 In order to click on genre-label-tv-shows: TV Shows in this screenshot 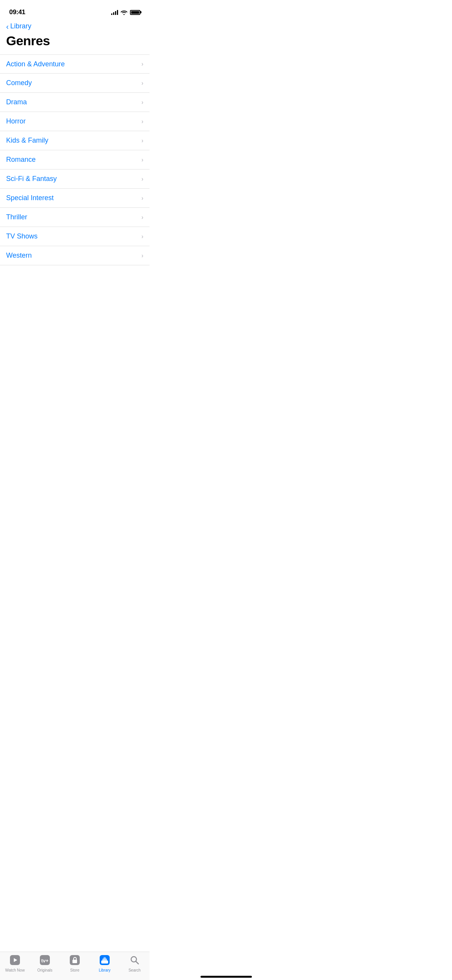, I will do `click(22, 236)`.